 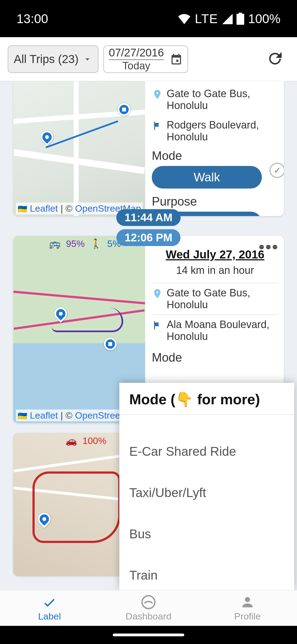 What do you see at coordinates (227, 19) in the screenshot?
I see `signal-icon` at bounding box center [227, 19].